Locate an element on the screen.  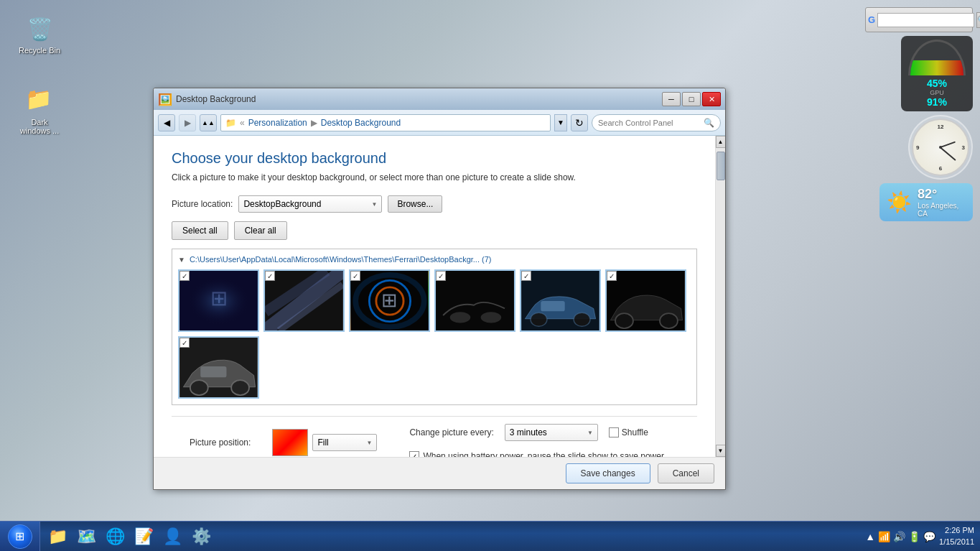
search-input is located at coordinates (649, 123).